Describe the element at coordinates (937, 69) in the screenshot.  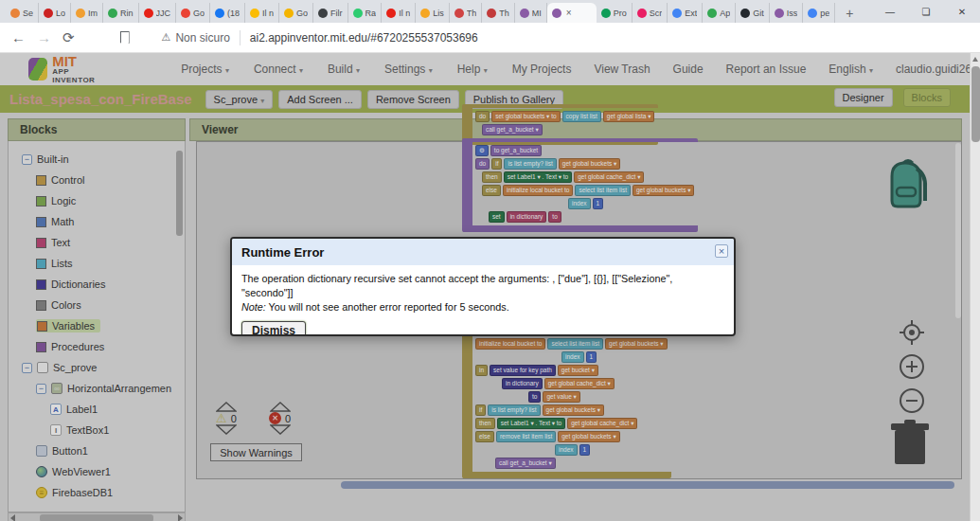
I see `account-menu: claudio.guidi26@gmail.com ▾` at that location.